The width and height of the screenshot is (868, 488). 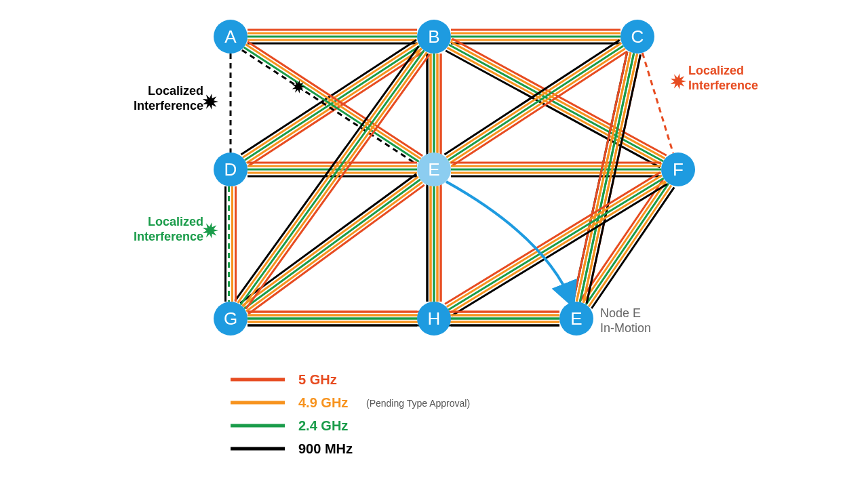 I want to click on node-label-h: H, so click(x=434, y=319).